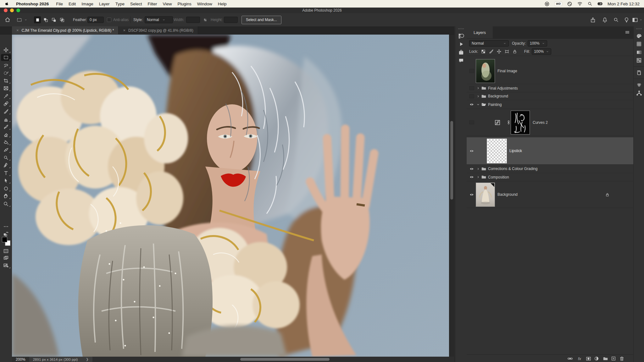 The width and height of the screenshot is (644, 362). Describe the element at coordinates (6, 81) in the screenshot. I see `crop-tool-button` at that location.